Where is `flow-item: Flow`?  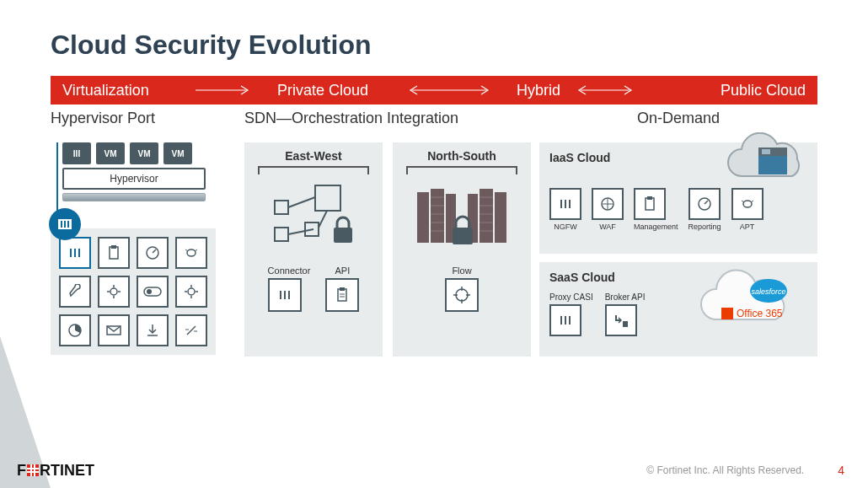
flow-item: Flow is located at coordinates (462, 288).